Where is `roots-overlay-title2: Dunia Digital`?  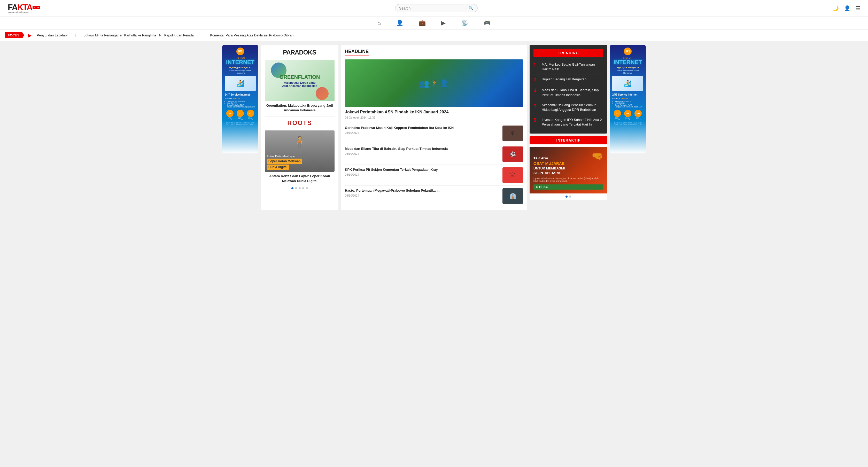 roots-overlay-title2: Dunia Digital is located at coordinates (278, 167).